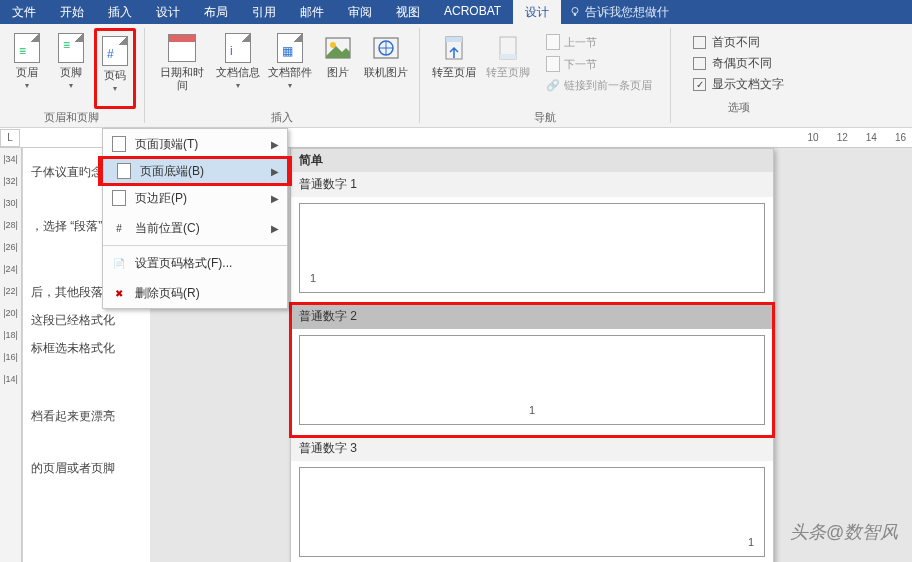 The width and height of the screenshot is (912, 562). What do you see at coordinates (739, 107) in the screenshot?
I see `group-label-options: 选项` at bounding box center [739, 107].